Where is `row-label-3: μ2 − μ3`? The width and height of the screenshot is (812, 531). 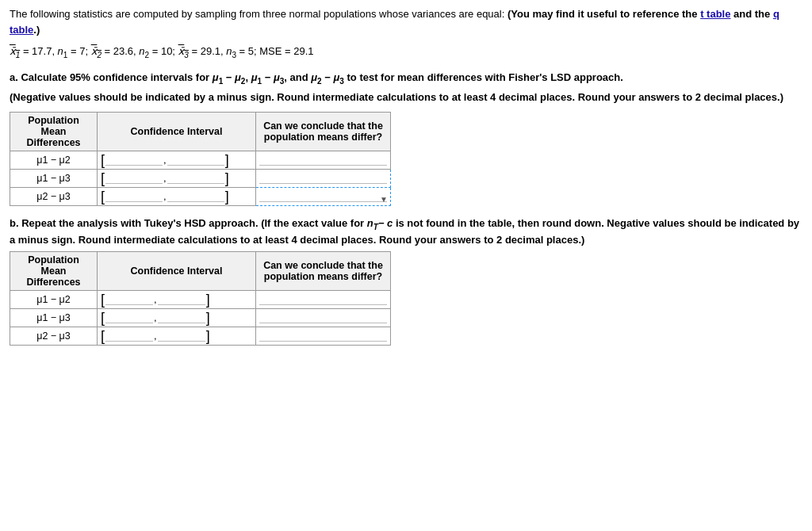
row-label-3: μ2 − μ3 is located at coordinates (54, 197).